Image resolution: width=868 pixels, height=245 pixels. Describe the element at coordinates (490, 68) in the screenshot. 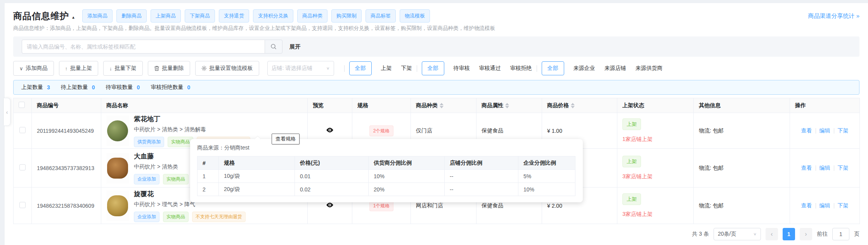

I see `filter-audit-approved: 审核通过` at that location.